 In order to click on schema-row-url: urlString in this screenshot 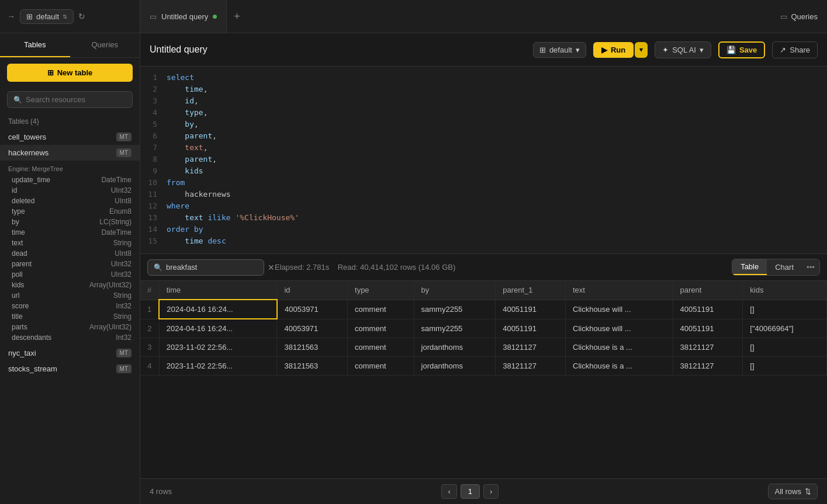, I will do `click(70, 296)`.